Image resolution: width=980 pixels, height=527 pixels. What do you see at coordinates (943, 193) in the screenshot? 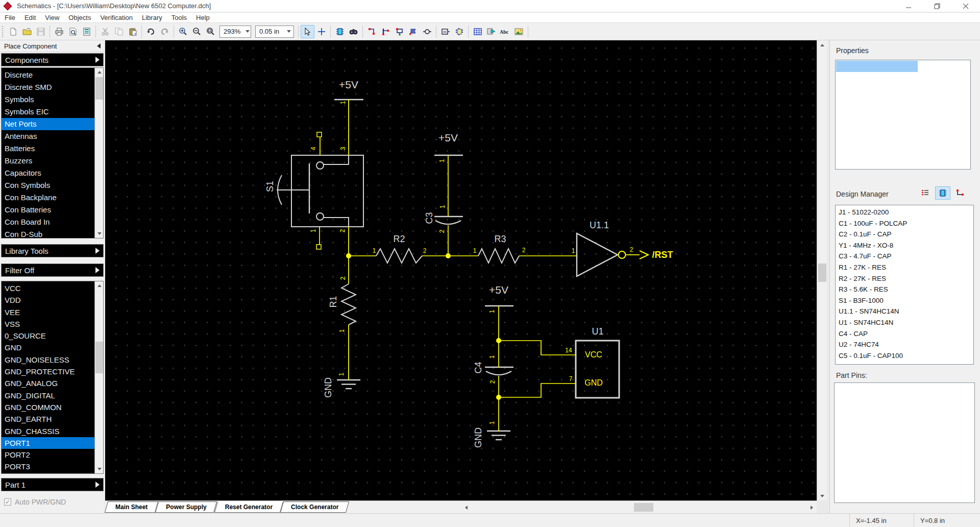
I see `components-view-icon` at bounding box center [943, 193].